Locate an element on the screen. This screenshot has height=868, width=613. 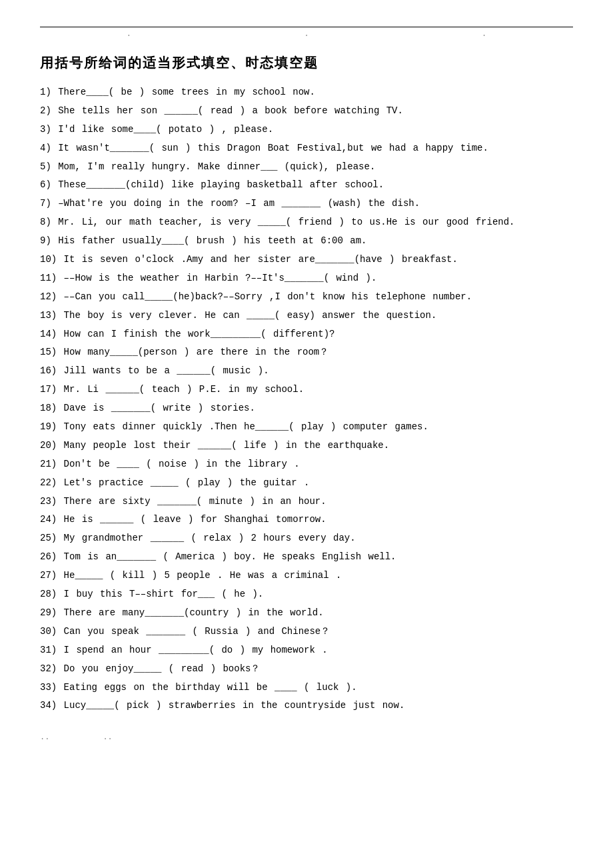
question-item: 6) These_______(child) like playing bask… is located at coordinates (306, 185).